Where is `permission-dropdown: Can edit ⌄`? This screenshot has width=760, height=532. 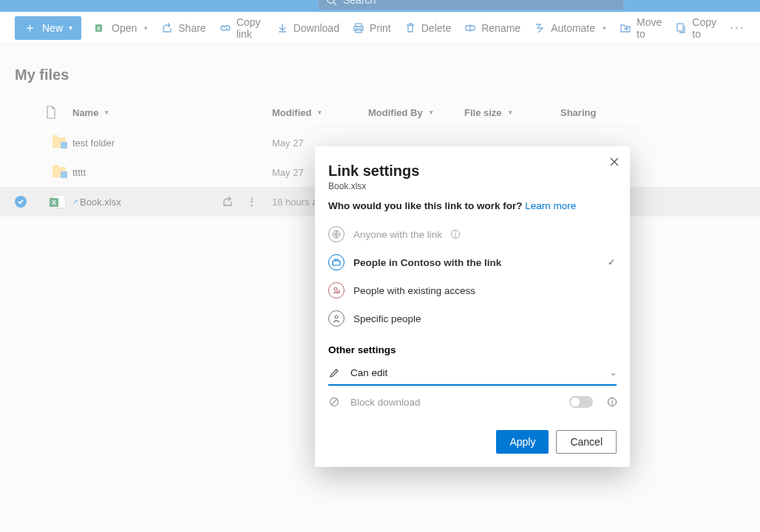
permission-dropdown: Can edit ⌄ is located at coordinates (472, 374).